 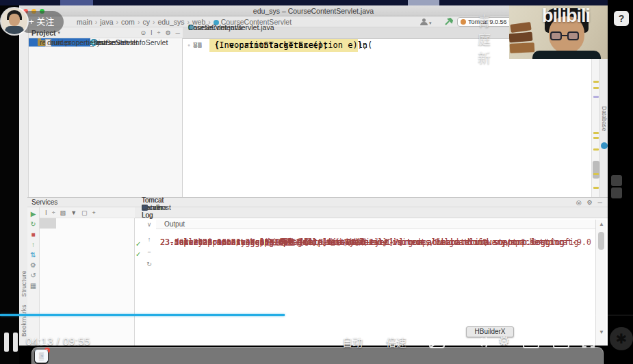 I want to click on close-icon: ×, so click(x=192, y=27).